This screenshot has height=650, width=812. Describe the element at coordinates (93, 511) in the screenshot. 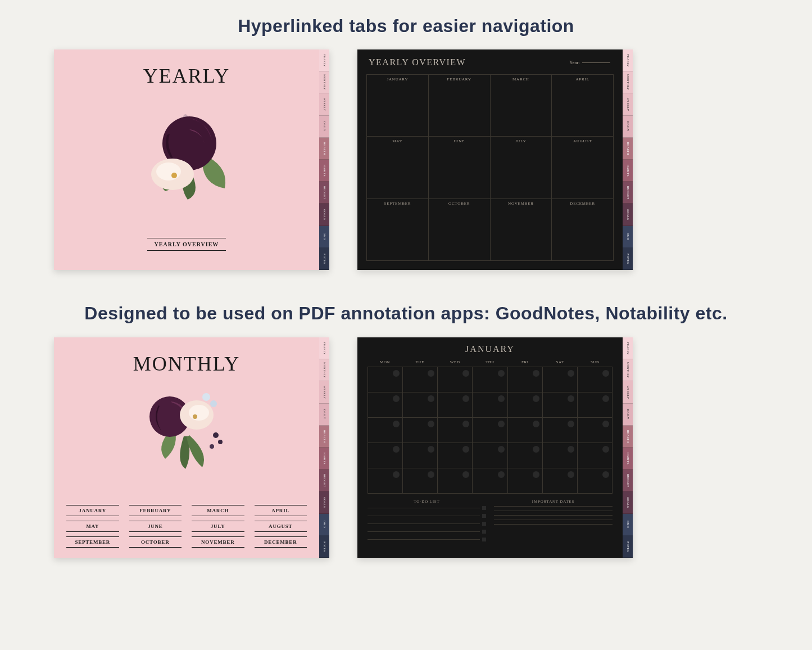

I see `month-link-january: JANUARY` at that location.